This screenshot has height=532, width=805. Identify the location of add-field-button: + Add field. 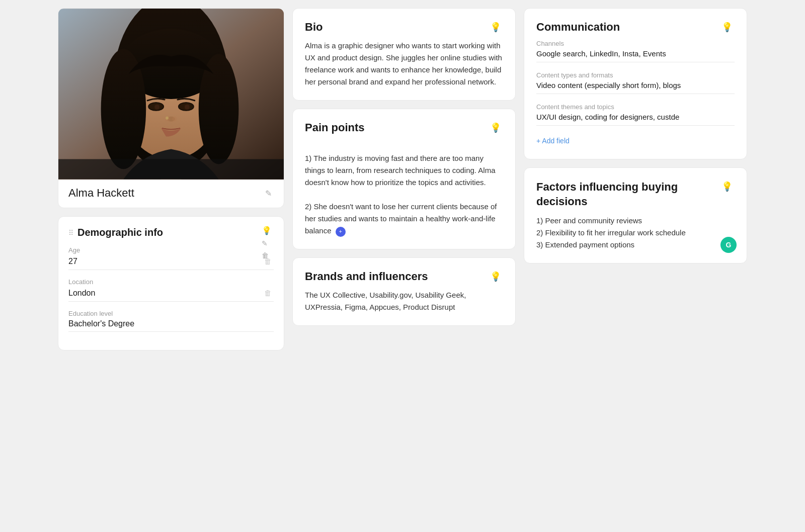
(553, 141).